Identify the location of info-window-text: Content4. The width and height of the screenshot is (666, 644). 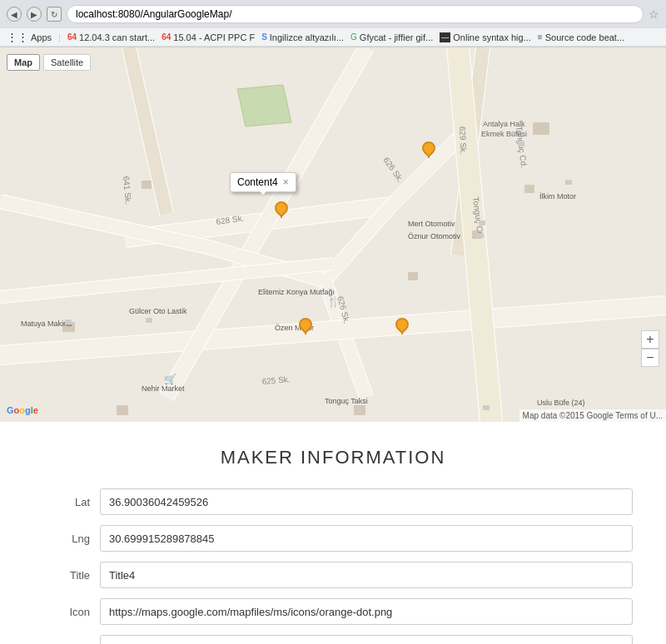
(258, 182).